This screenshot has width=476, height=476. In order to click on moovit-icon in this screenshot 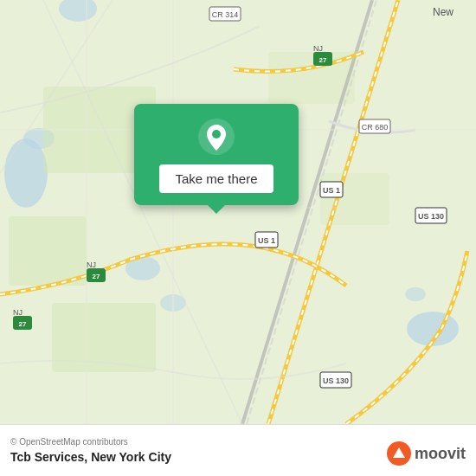, I will do `click(399, 453)`.